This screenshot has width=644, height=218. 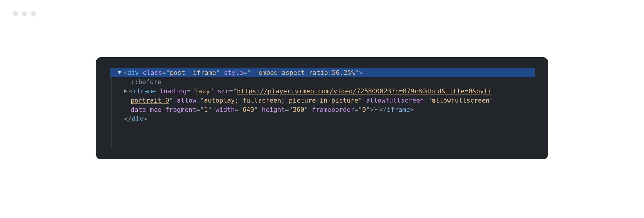 I want to click on dom-children: ::before <iframe loading="lazy" src="htt…, so click(x=322, y=100).